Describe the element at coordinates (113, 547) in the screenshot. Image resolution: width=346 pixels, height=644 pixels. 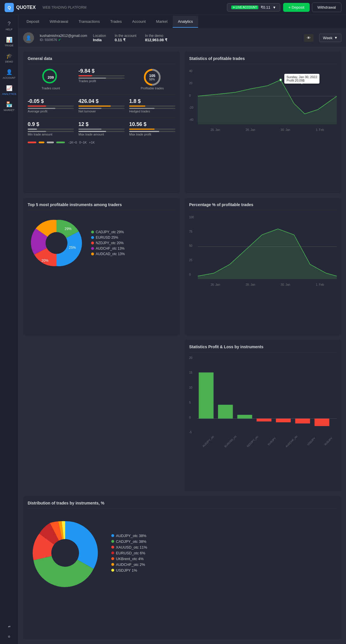
I see `dist-dot-xauusd` at that location.